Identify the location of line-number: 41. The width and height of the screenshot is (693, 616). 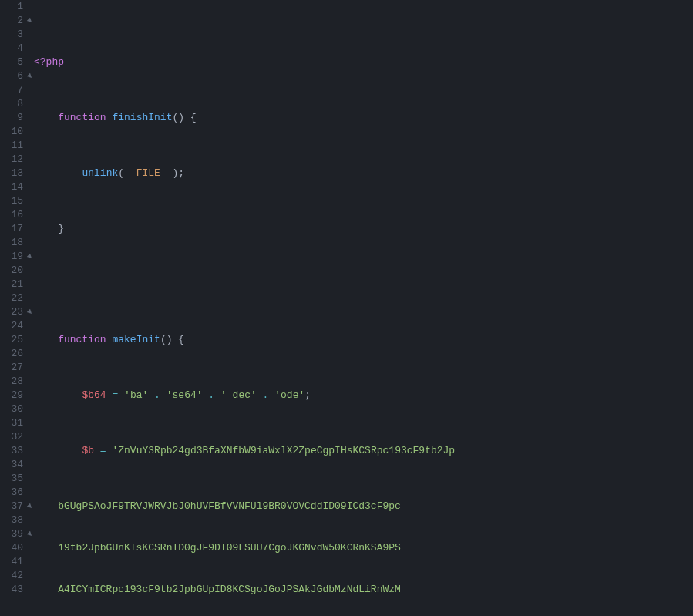
(12, 562).